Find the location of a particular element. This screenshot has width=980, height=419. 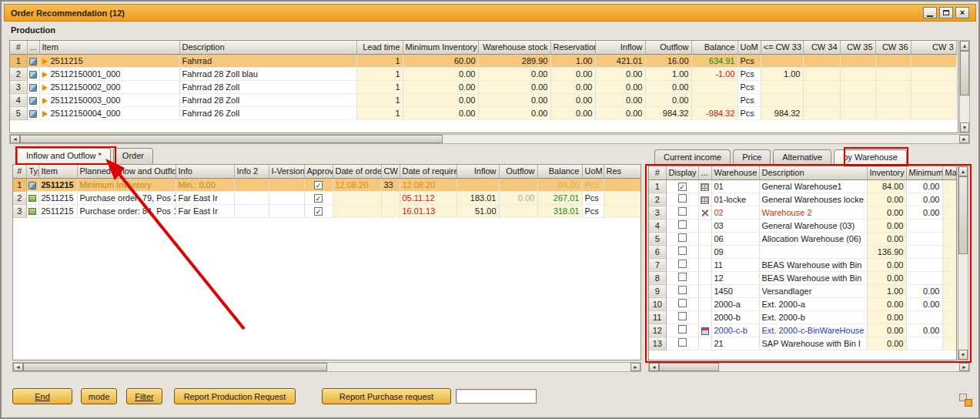

scroll-right-icon: ► is located at coordinates (964, 367).